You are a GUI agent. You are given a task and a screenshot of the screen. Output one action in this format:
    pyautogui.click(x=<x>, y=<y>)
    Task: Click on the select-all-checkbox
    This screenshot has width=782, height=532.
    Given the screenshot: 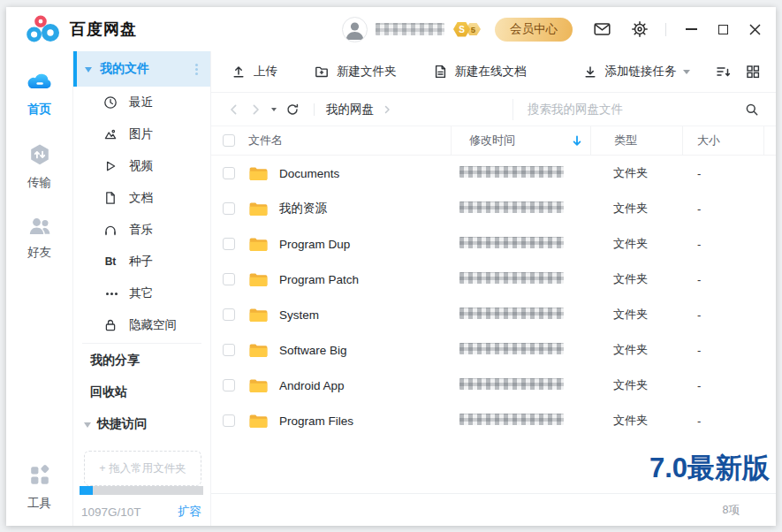 What is the action you would take?
    pyautogui.click(x=229, y=141)
    